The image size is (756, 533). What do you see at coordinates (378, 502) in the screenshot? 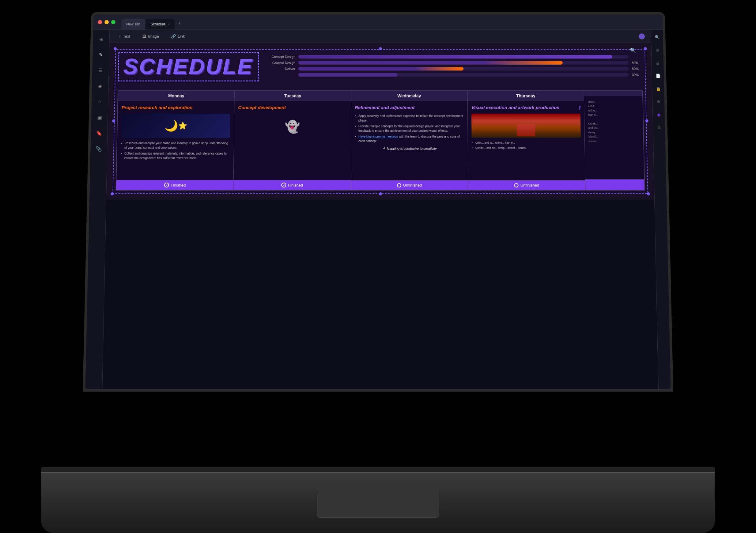
I see `laptop-base` at bounding box center [378, 502].